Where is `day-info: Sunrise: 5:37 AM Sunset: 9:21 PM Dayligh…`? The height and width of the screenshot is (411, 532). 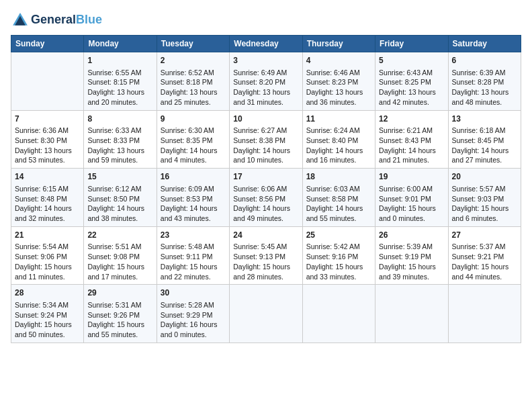 day-info: Sunrise: 5:37 AM Sunset: 9:21 PM Dayligh… is located at coordinates (481, 261).